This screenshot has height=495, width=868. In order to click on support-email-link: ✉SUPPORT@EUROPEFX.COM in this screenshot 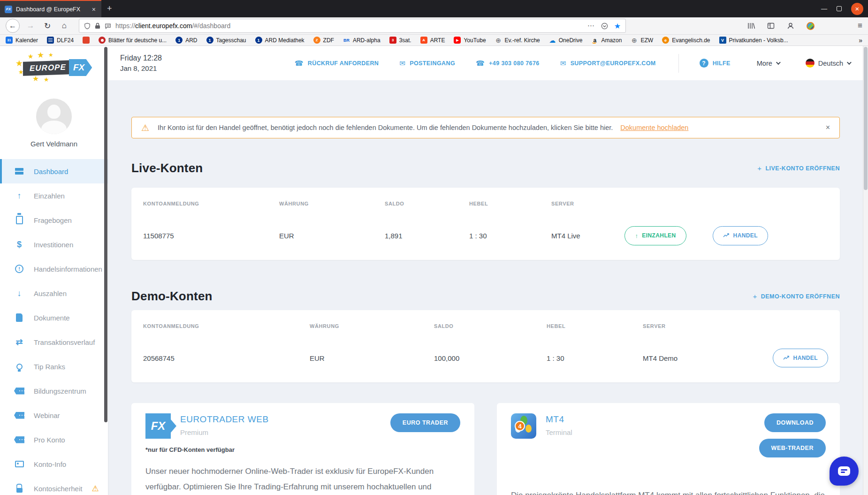, I will do `click(608, 63)`.